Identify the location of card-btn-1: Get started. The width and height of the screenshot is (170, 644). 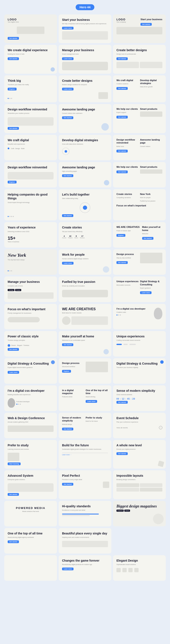
(14, 38).